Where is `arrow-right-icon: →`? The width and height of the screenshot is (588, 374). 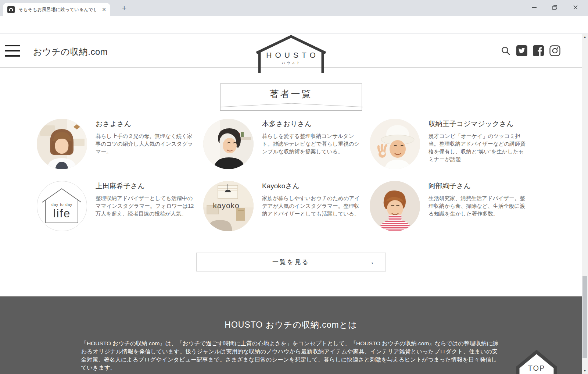
arrow-right-icon: → is located at coordinates (371, 262).